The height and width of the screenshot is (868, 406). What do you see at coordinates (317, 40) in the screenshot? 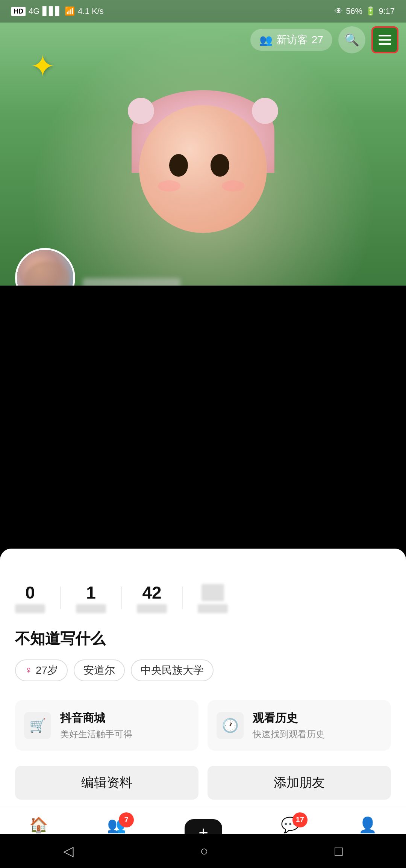
I see `visitors-count: 27` at bounding box center [317, 40].